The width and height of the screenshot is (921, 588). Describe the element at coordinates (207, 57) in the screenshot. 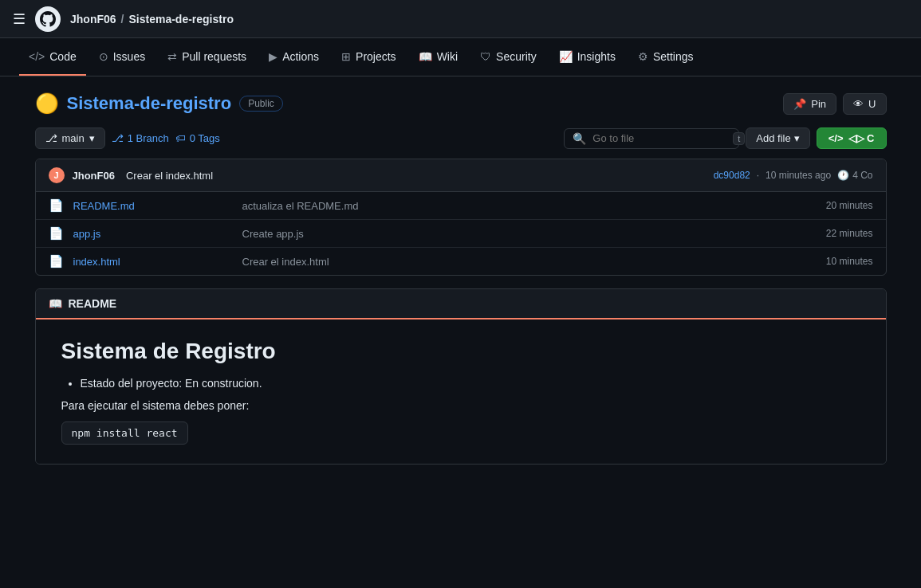

I see `tab-pull-requests: ⇄ Pull requests` at that location.